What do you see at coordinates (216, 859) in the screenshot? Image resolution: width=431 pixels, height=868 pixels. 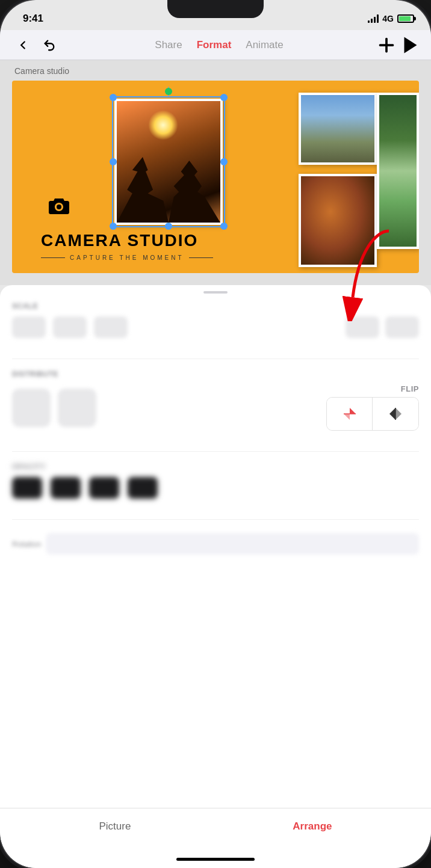 I see `home-indicator` at bounding box center [216, 859].